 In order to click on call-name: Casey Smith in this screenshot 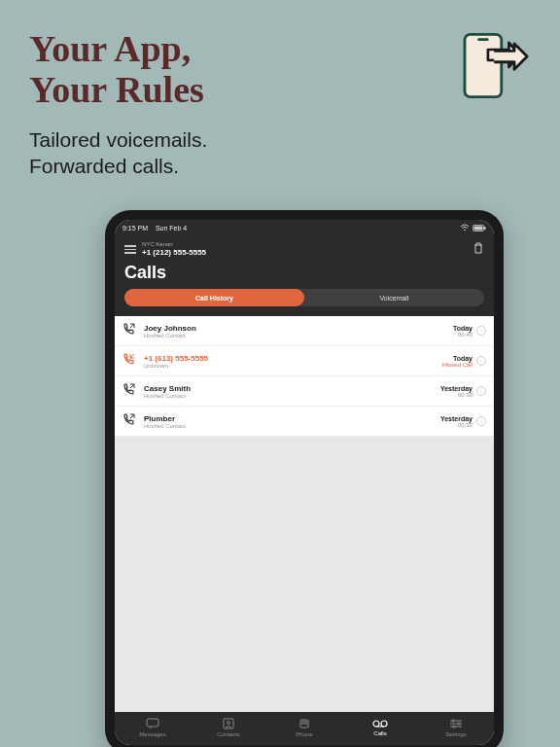, I will do `click(288, 389)`.